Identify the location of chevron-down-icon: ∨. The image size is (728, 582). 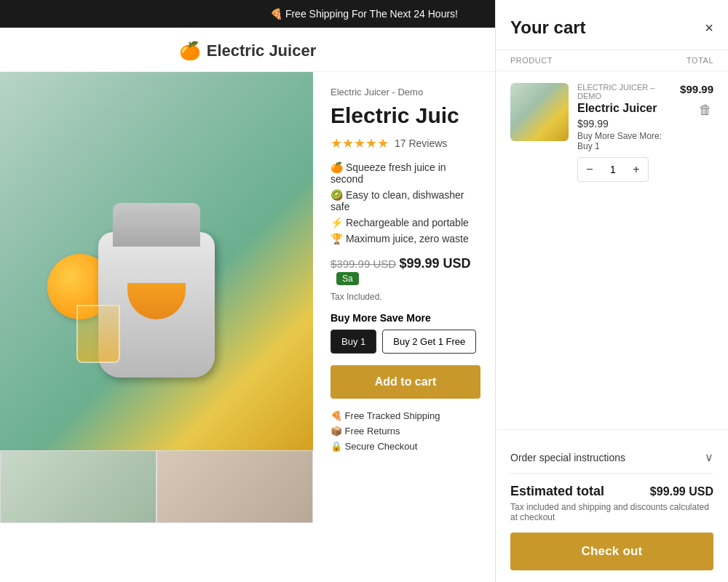
(709, 457).